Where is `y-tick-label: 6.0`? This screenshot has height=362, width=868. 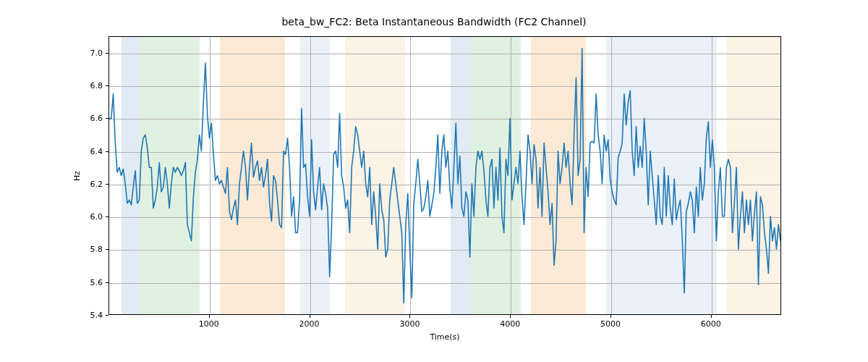 y-tick-label: 6.0 is located at coordinates (97, 217).